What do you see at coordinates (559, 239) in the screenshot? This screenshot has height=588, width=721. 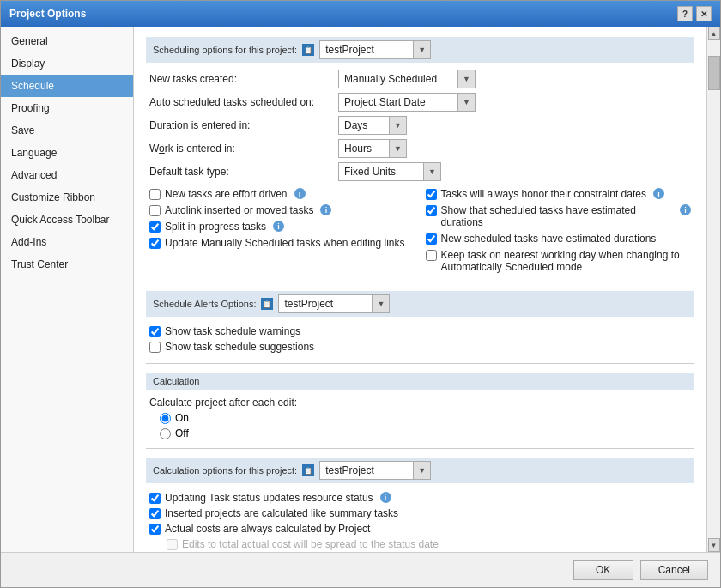 I see `checkbox-new-estimated: New scheduled tasks have estimated durat…` at bounding box center [559, 239].